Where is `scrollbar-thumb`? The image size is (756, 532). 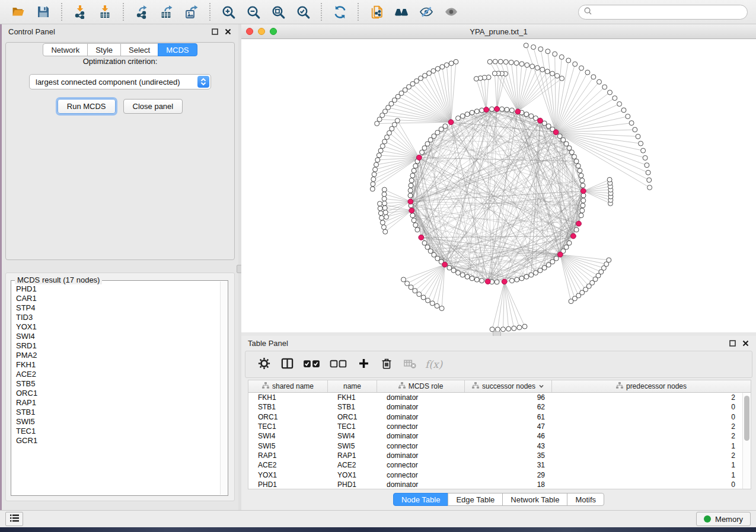
scrollbar-thumb is located at coordinates (747, 418).